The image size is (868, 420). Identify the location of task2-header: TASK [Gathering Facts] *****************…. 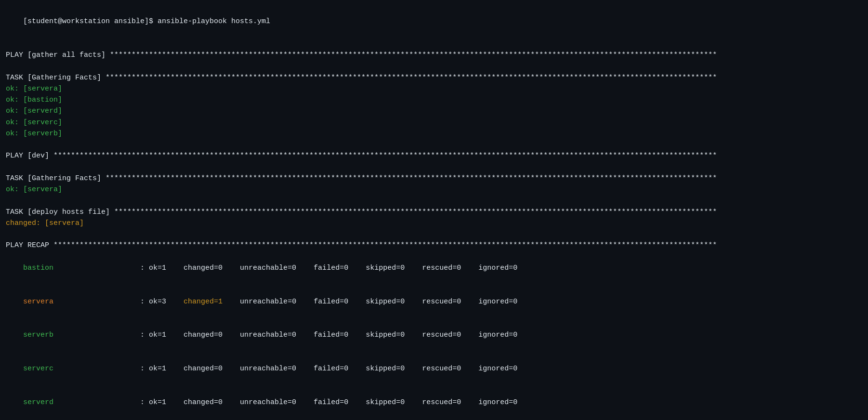
(434, 178).